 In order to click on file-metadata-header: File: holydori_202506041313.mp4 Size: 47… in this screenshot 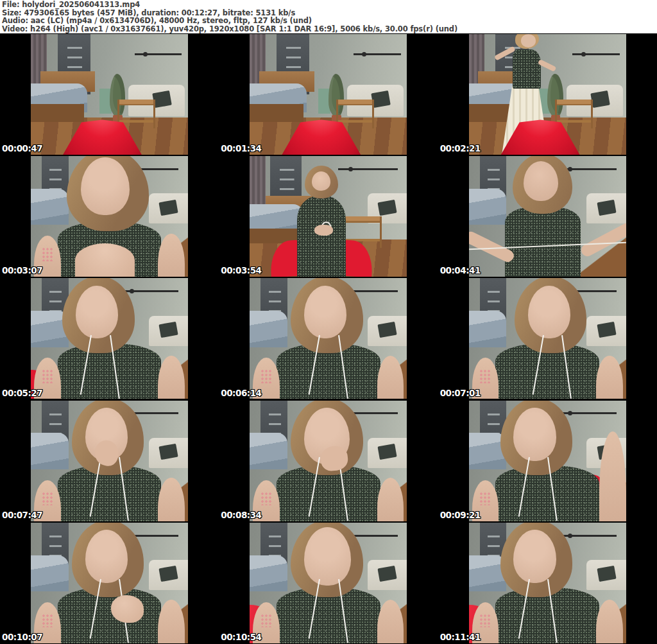, I will do `click(328, 17)`.